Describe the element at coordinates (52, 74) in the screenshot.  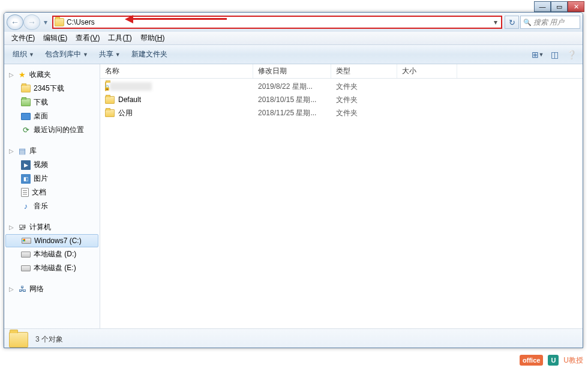
I see `sidebar-favorites-header: ▷ ★ 收藏夹` at that location.